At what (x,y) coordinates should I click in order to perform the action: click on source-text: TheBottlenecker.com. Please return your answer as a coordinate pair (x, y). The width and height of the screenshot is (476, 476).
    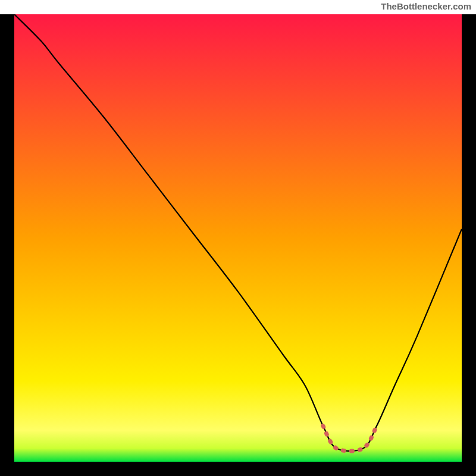
    Looking at the image, I should click on (426, 6).